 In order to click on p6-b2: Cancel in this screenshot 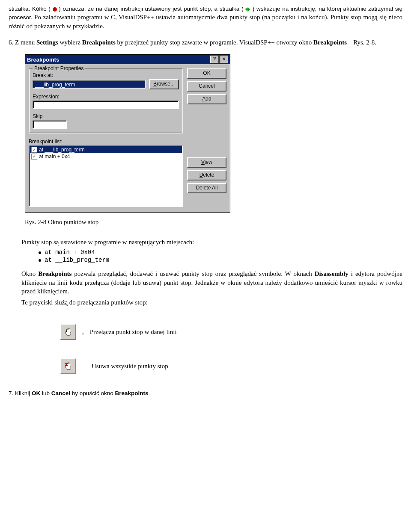, I will do `click(61, 393)`.